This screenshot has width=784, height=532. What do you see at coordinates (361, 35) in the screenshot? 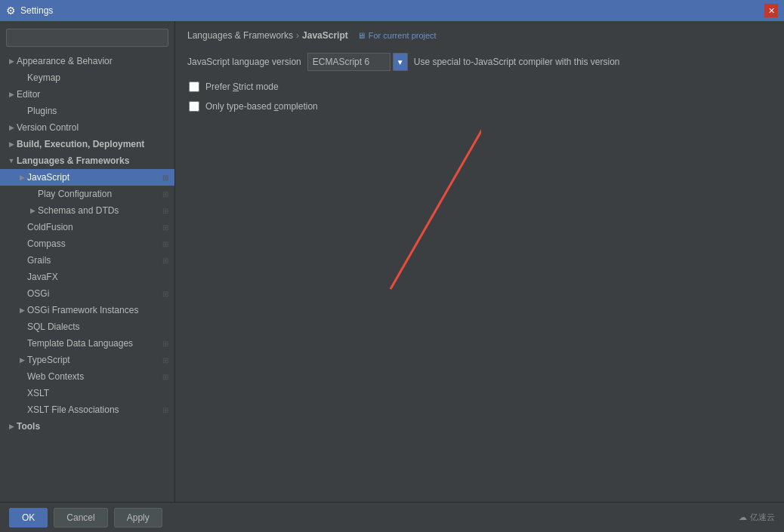
I see `project-icon: 🖥` at bounding box center [361, 35].